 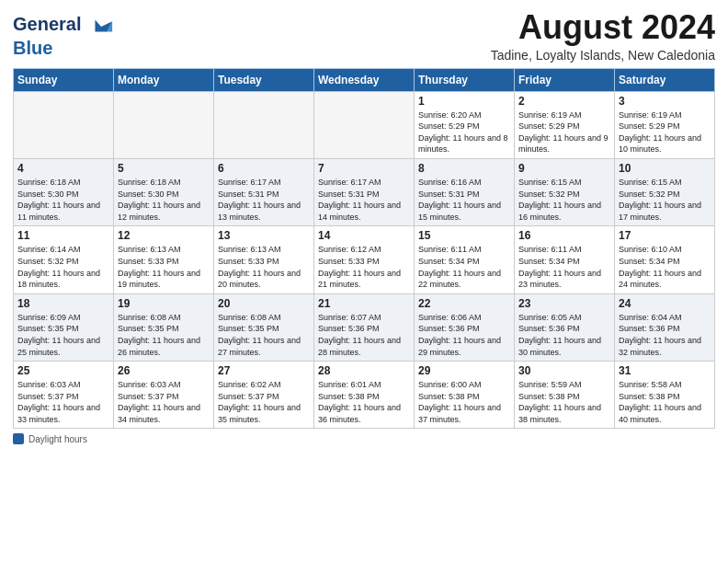 What do you see at coordinates (603, 55) in the screenshot?
I see `subtitle: Tadine, Loyalty Islands, New Caledonia` at bounding box center [603, 55].